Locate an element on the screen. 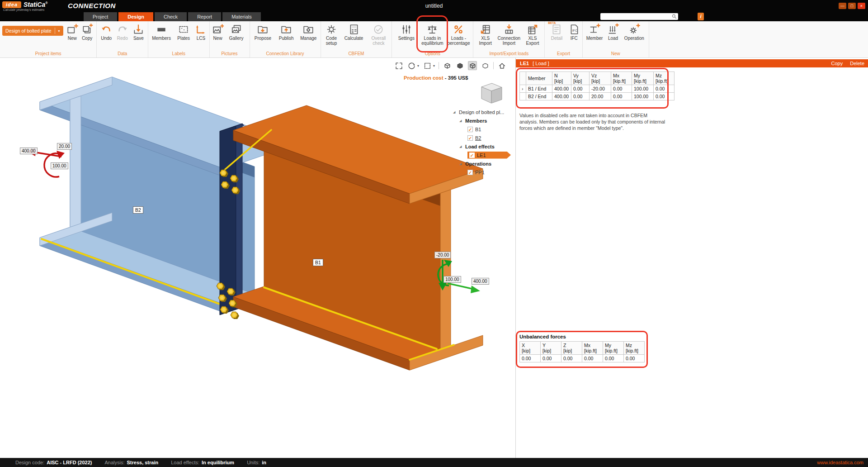  tab-design: Design is located at coordinates (136, 17).